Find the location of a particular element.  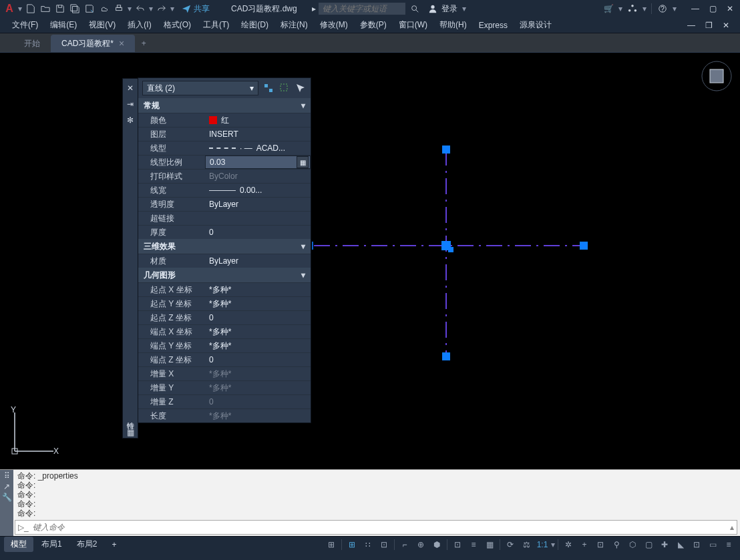

model-paper-toggle: ⊞ is located at coordinates (331, 545).